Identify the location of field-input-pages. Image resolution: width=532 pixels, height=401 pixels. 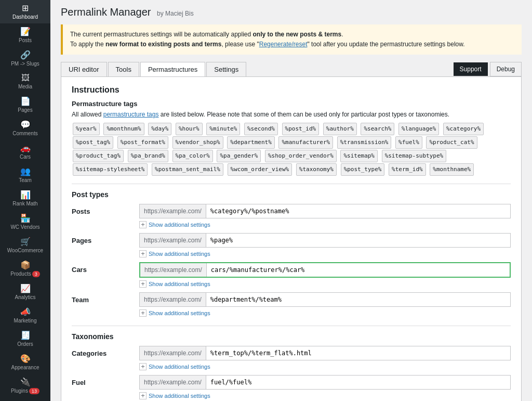
(358, 240).